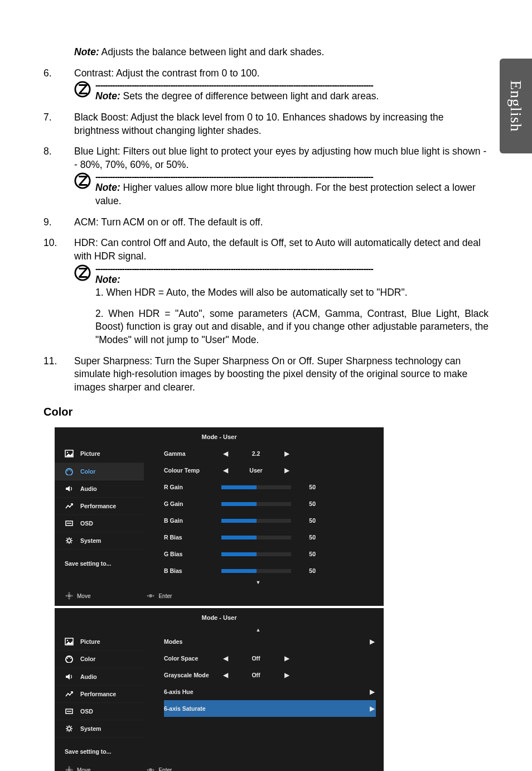  What do you see at coordinates (59, 375) in the screenshot?
I see `list-num: 11.` at bounding box center [59, 375].